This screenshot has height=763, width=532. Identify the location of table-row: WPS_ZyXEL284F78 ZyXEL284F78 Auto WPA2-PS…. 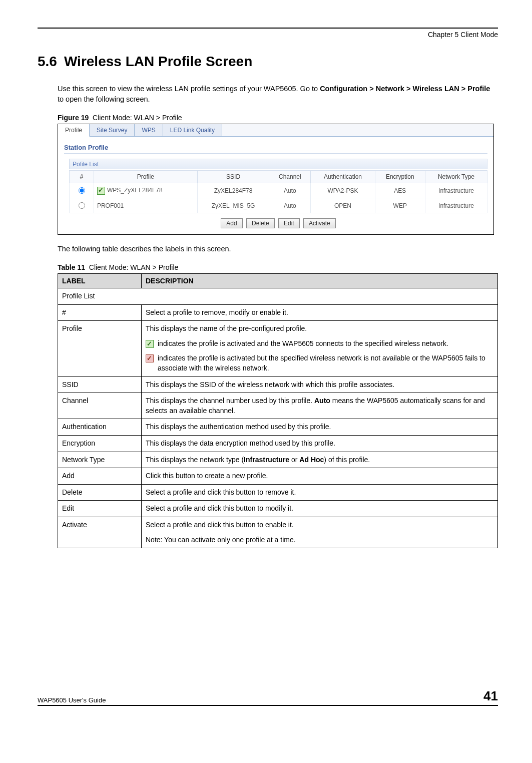
(278, 191).